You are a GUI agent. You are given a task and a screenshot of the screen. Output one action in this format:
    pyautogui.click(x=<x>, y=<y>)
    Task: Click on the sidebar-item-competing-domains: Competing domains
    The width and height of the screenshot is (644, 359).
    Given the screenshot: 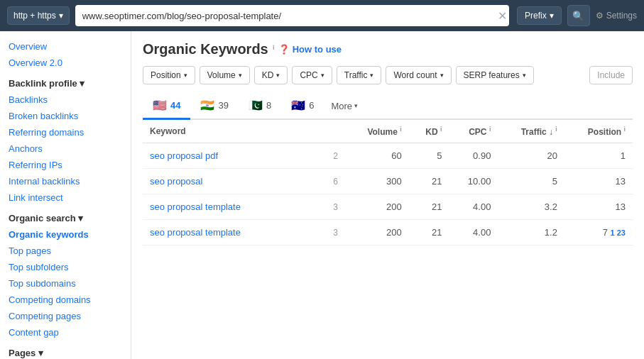 What is the action you would take?
    pyautogui.click(x=65, y=299)
    